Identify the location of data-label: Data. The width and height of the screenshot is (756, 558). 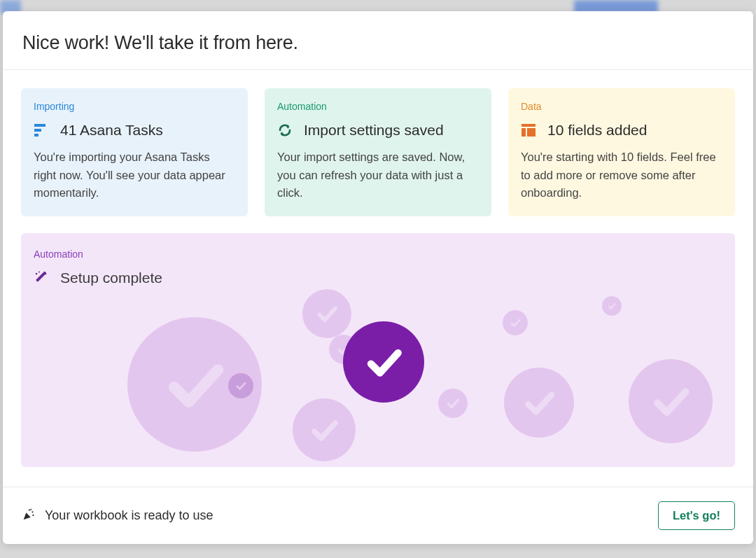
(622, 106).